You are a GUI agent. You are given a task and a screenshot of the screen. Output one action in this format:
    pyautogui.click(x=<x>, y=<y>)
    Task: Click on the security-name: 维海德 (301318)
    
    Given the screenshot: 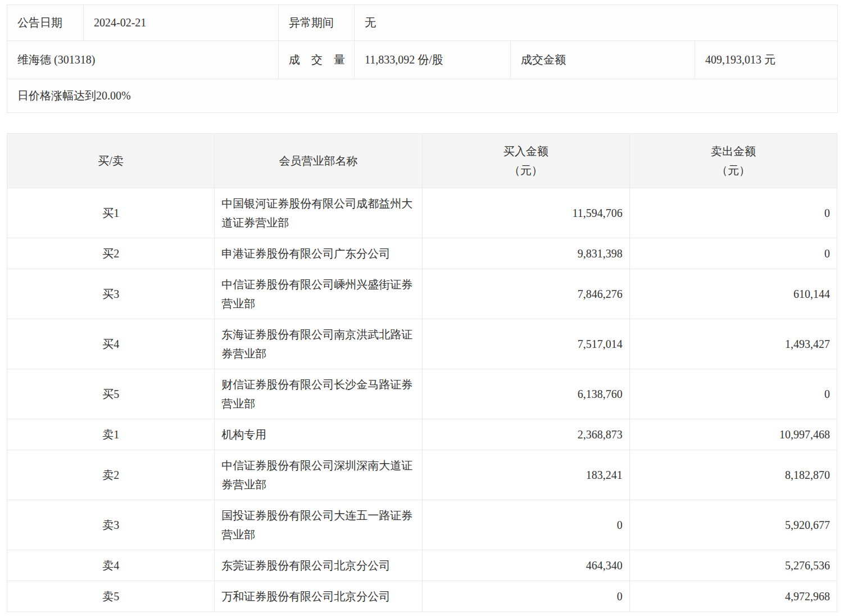 What is the action you would take?
    pyautogui.click(x=143, y=60)
    